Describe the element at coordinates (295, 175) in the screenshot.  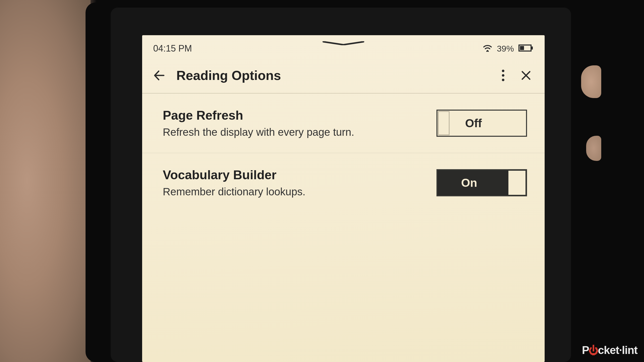
I see `setting-title: Vocabulary Builder` at that location.